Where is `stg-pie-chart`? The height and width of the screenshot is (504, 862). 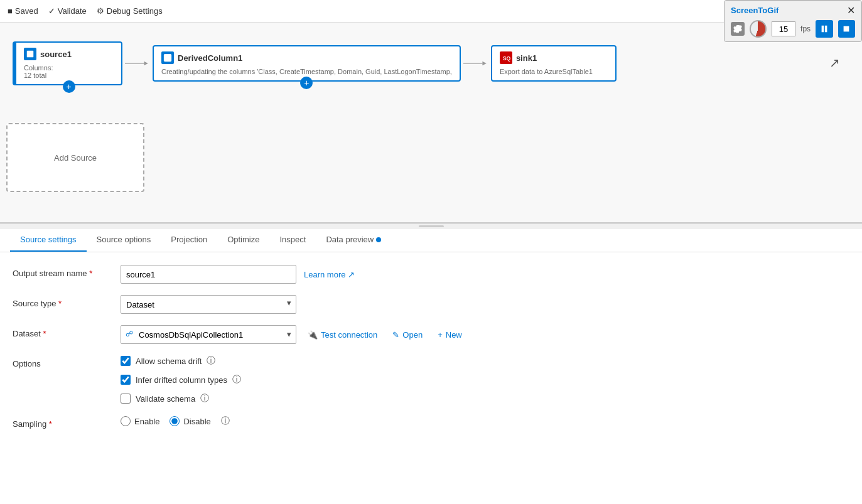
stg-pie-chart is located at coordinates (758, 29).